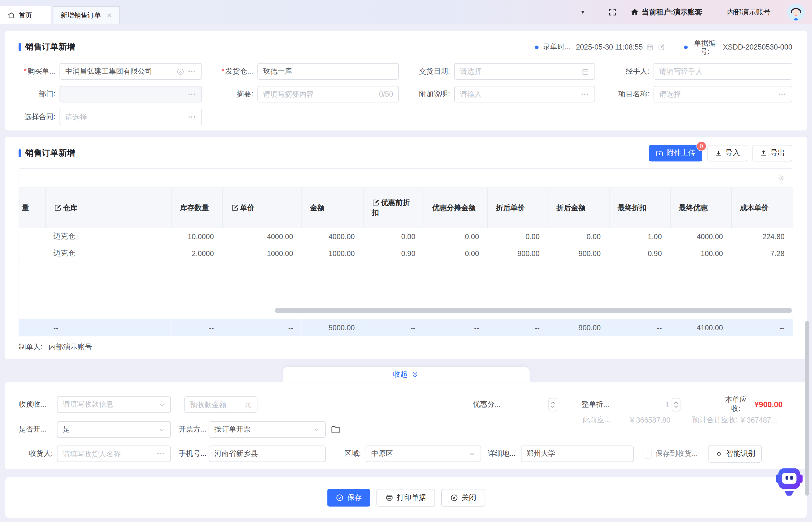  What do you see at coordinates (423, 454) in the screenshot?
I see `region-select: 中原区` at bounding box center [423, 454].